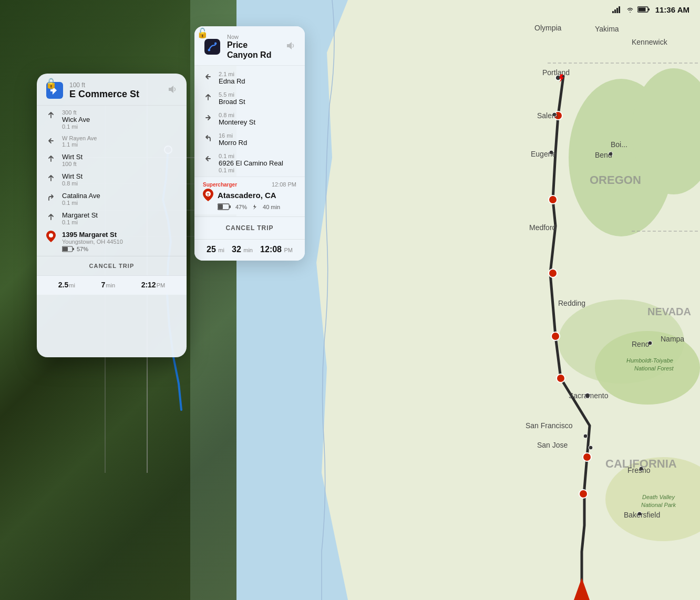 The image size is (700, 600). I want to click on sound-button-left, so click(172, 90).